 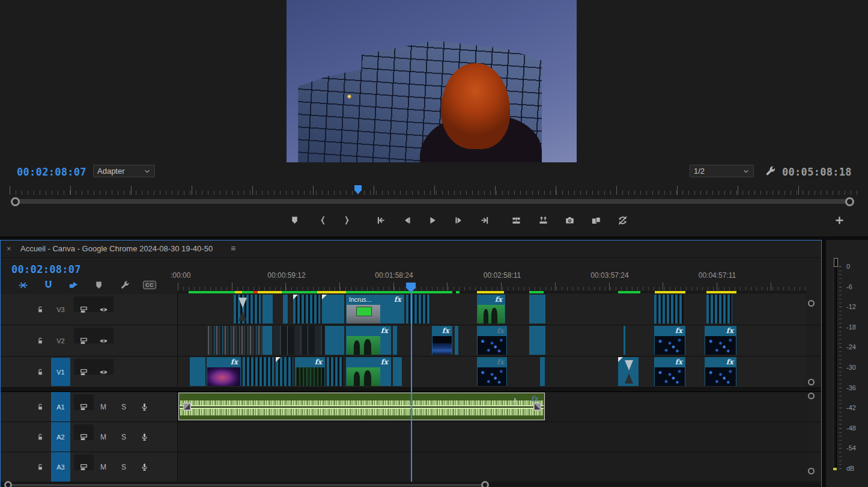 What do you see at coordinates (61, 467) in the screenshot?
I see `track-target-A3: A3` at bounding box center [61, 467].